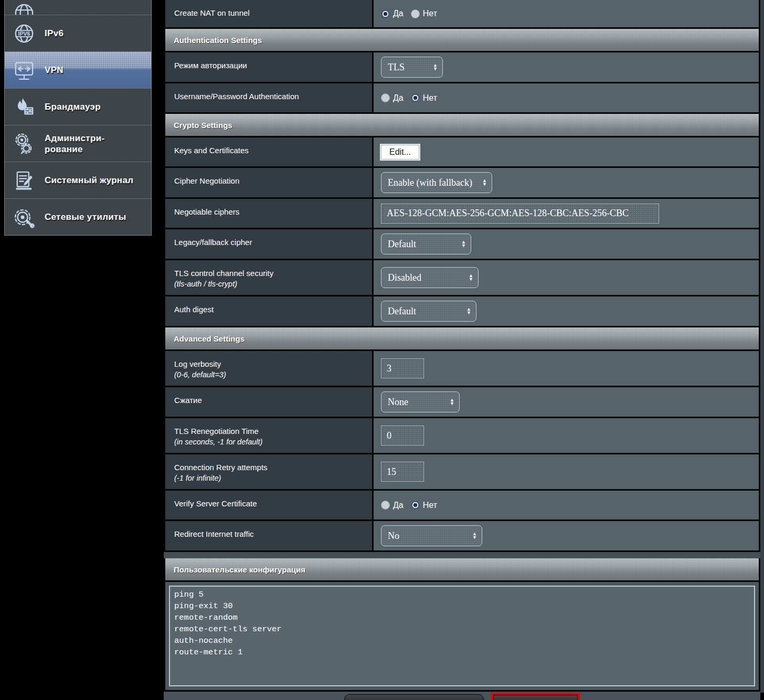  I want to click on sidebar-item-ipv6: IPV6IPv6, so click(78, 33).